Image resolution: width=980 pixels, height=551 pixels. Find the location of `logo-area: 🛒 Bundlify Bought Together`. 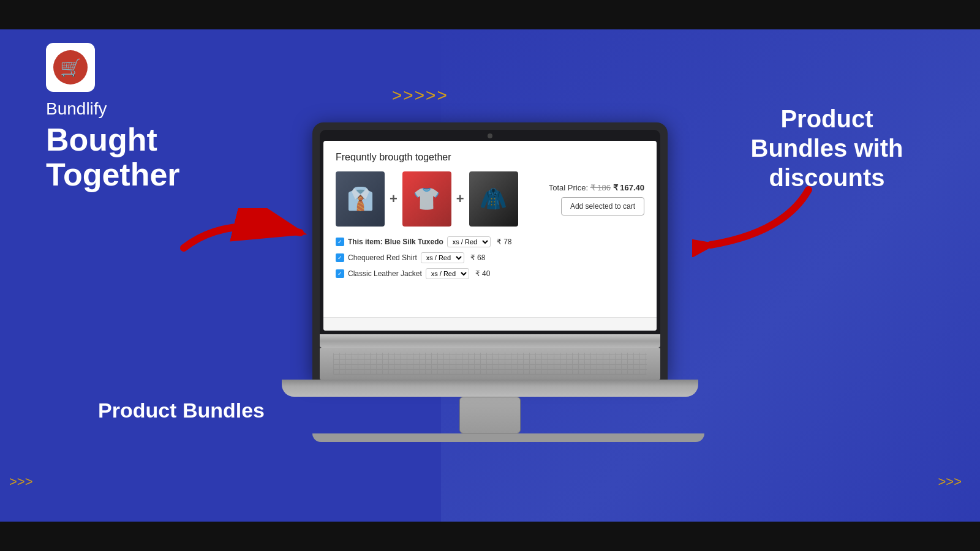

logo-area: 🛒 Bundlify Bought Together is located at coordinates (168, 118).